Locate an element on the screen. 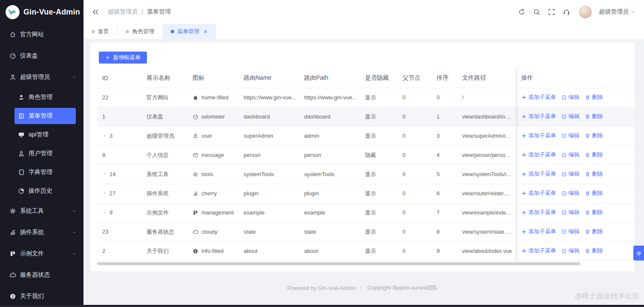 The image size is (644, 307). cell-route-name: superAdmin is located at coordinates (269, 136).